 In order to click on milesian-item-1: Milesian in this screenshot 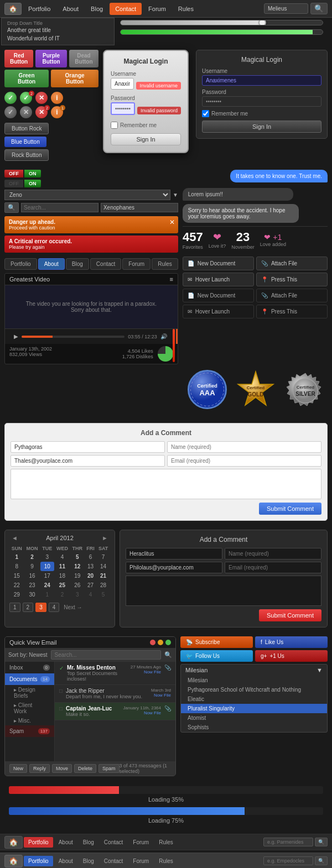, I will do `click(254, 680)`.